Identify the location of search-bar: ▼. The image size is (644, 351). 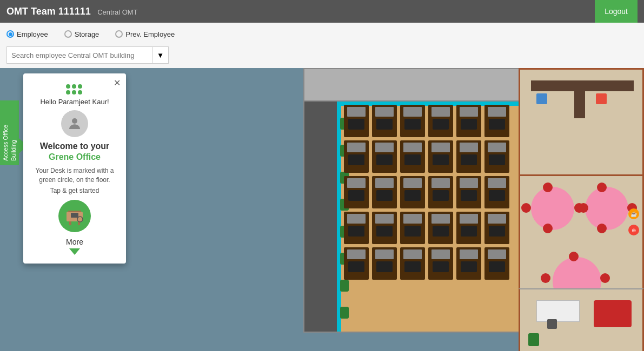
(322, 56).